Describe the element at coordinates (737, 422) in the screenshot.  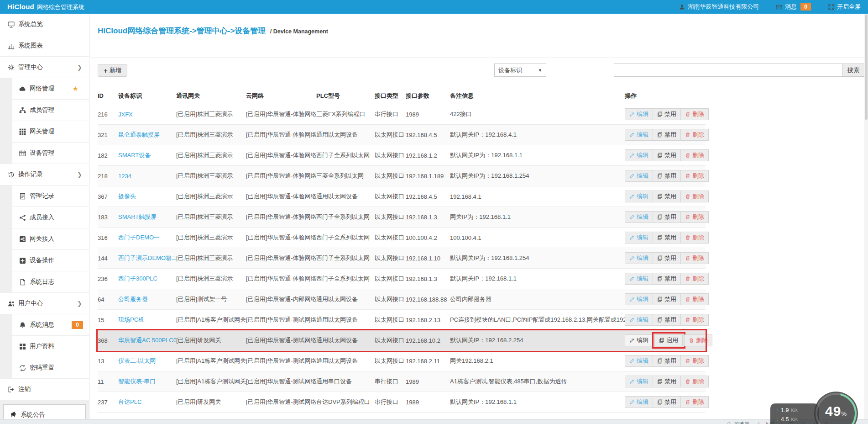
I see `accelerator-item: 加速器` at that location.